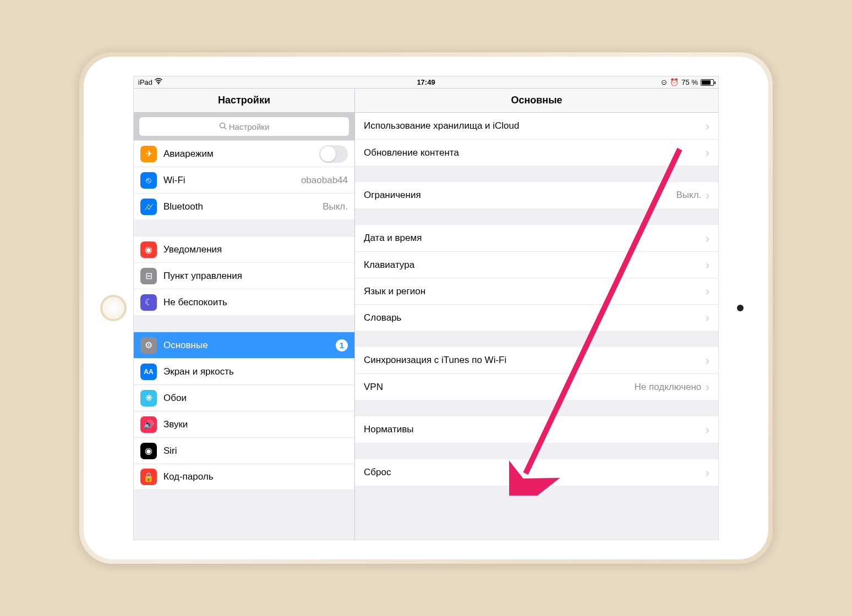 Image resolution: width=852 pixels, height=616 pixels. What do you see at coordinates (533, 360) in the screenshot?
I see `row-label: Синхронизация с iTunes по Wi-Fi` at bounding box center [533, 360].